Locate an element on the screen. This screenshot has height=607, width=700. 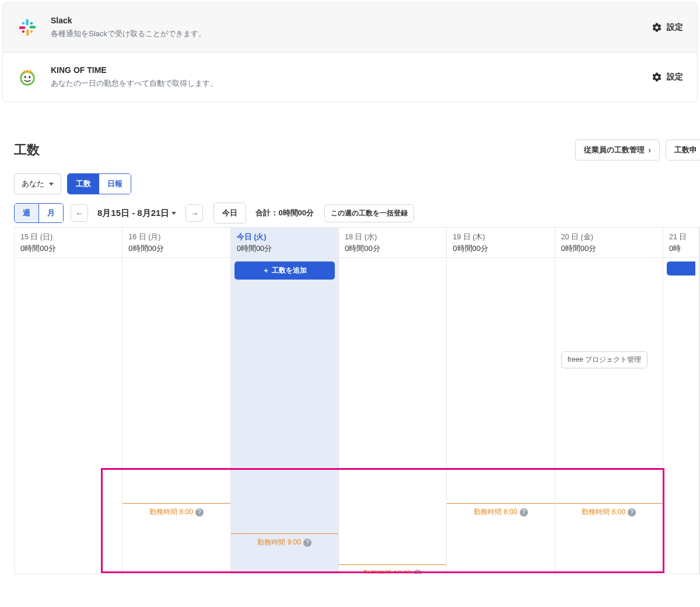
tab-kousuu: 工数 is located at coordinates (83, 184).